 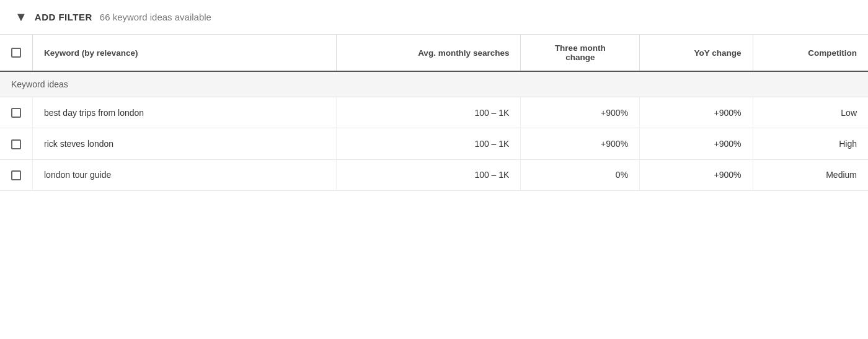 What do you see at coordinates (434, 113) in the screenshot?
I see `table-row: best day trips from london 100 – 1K +900…` at bounding box center [434, 113].